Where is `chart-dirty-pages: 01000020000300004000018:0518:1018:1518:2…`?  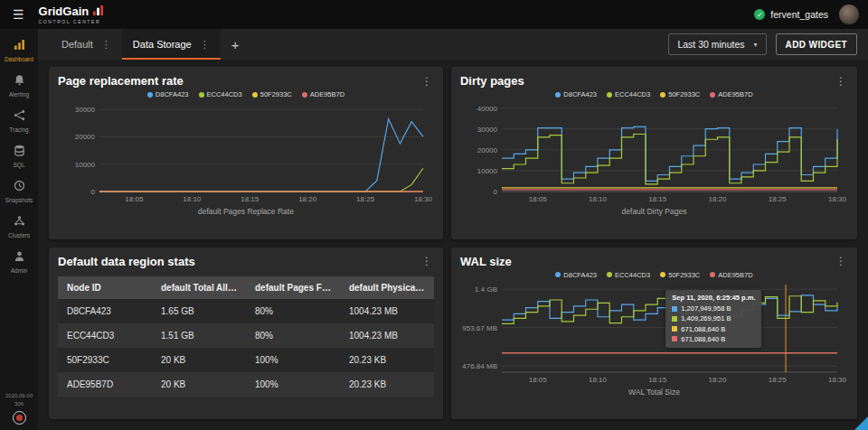
chart-dirty-pages: 01000020000300004000018:0518:1018:1518:2… is located at coordinates (655, 152).